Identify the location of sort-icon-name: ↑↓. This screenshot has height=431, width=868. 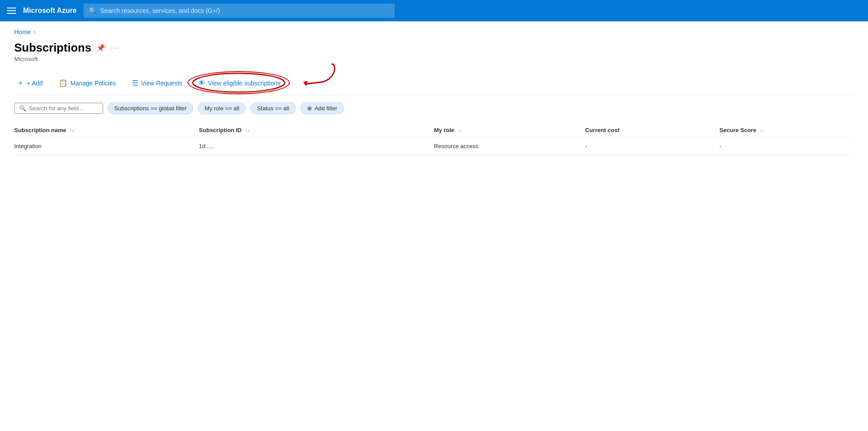
(72, 131).